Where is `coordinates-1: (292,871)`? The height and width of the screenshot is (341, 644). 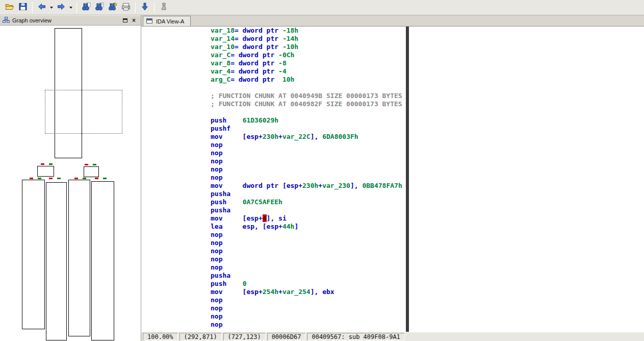
coordinates-1: (292,871) is located at coordinates (201, 337).